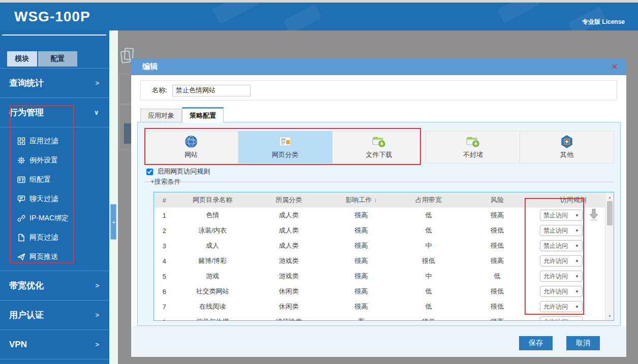 The width and height of the screenshot is (638, 364). What do you see at coordinates (384, 215) in the screenshot?
I see `table-row: 1 色情 成人类 很高 低 很高 禁止访问 ▼` at bounding box center [384, 215].